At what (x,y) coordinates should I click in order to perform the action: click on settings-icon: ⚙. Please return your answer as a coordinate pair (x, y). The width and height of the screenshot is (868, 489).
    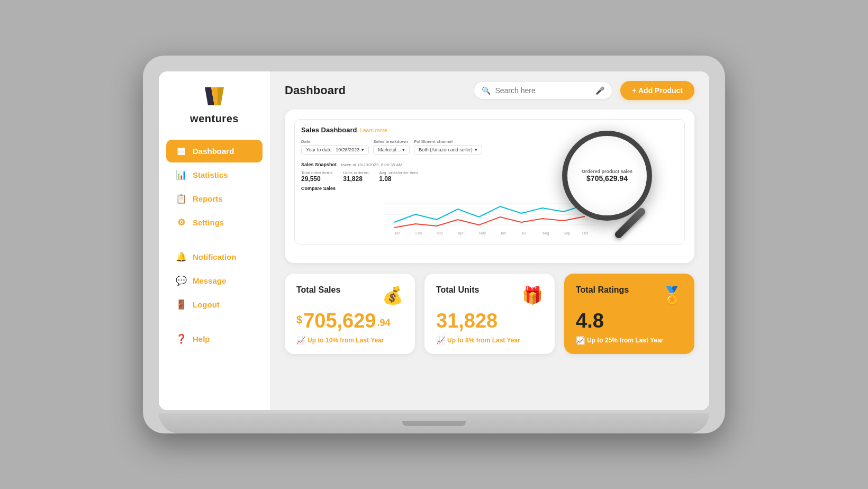
    Looking at the image, I should click on (181, 222).